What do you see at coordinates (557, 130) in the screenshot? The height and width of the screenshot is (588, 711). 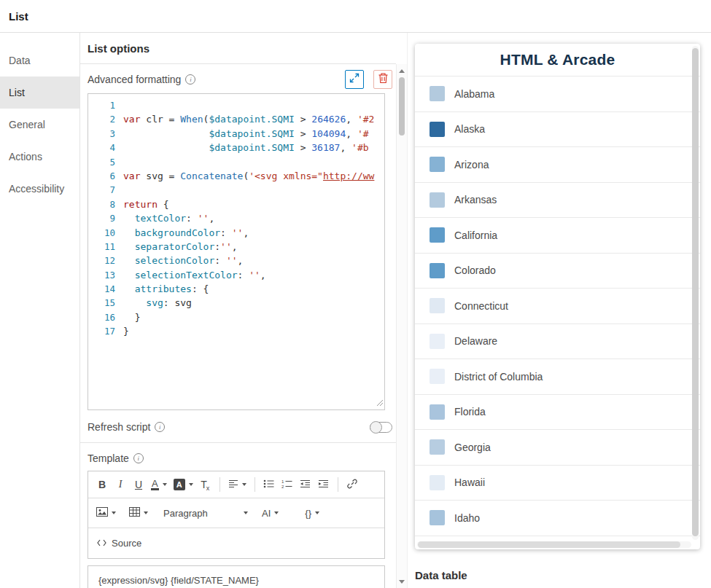 I see `list-item-alaska: Alaska` at bounding box center [557, 130].